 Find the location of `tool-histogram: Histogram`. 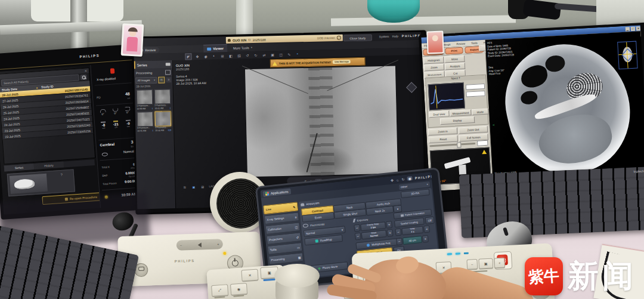

tool-histogram: Histogram is located at coordinates (434, 61).